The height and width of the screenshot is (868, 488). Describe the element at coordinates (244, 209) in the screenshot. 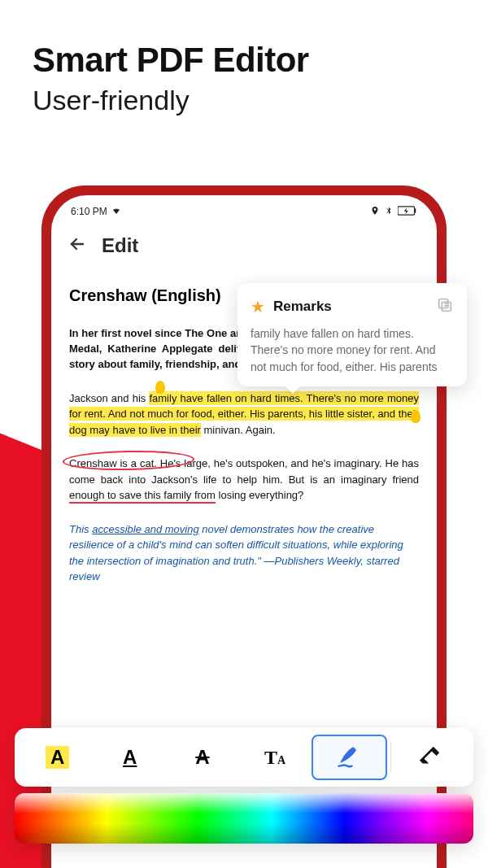

I see `status-bar: 6:10 PM` at that location.